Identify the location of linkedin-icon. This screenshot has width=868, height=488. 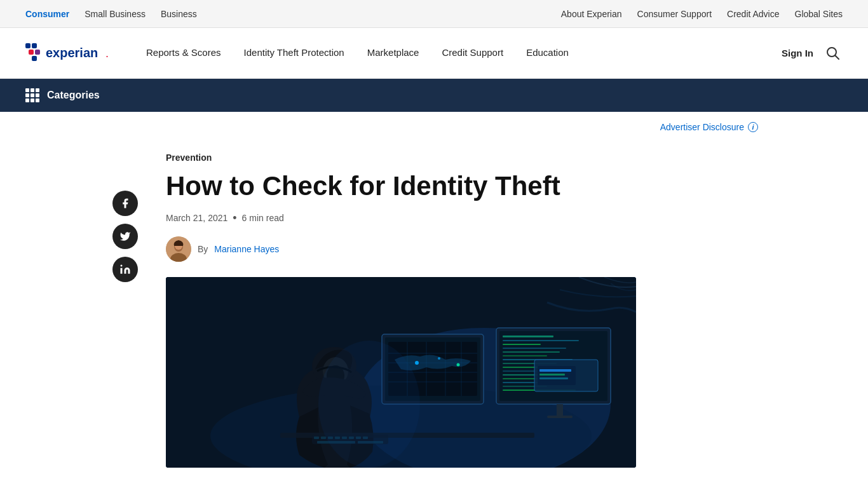
(125, 269).